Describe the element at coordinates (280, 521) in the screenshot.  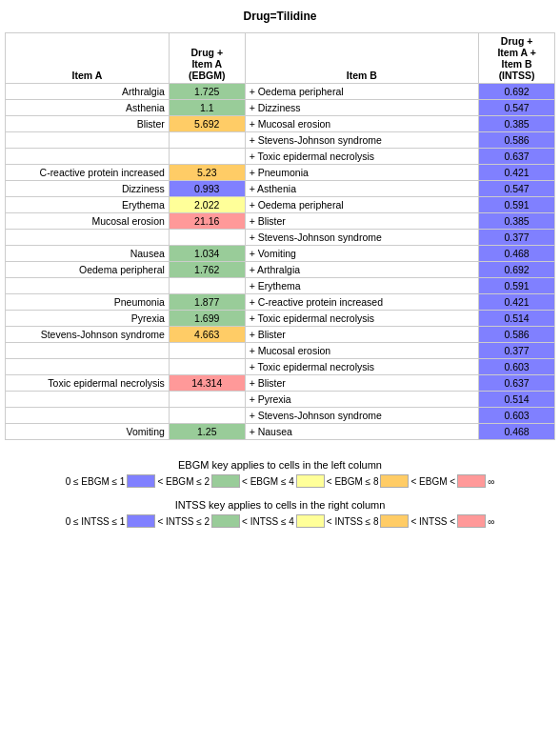
I see `intss-legend-row: 0 ≤ INTSS ≤ 1 < INTSS ≤ 2 < INTSS ≤ 4 < …` at that location.